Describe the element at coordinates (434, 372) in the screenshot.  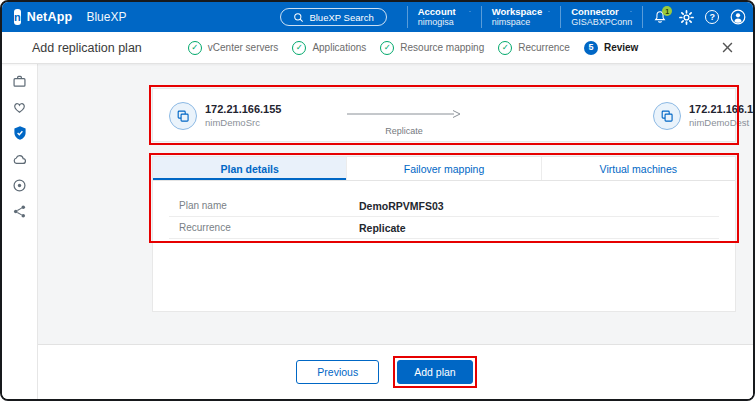
I see `add-plan-button: Add plan` at that location.